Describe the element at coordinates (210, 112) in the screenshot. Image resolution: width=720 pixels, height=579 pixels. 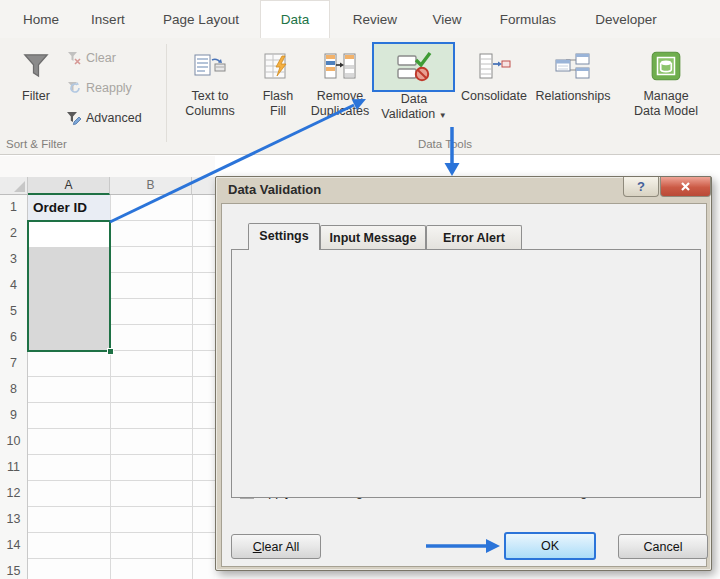
I see `text-to-columns-label-2: Columns` at that location.